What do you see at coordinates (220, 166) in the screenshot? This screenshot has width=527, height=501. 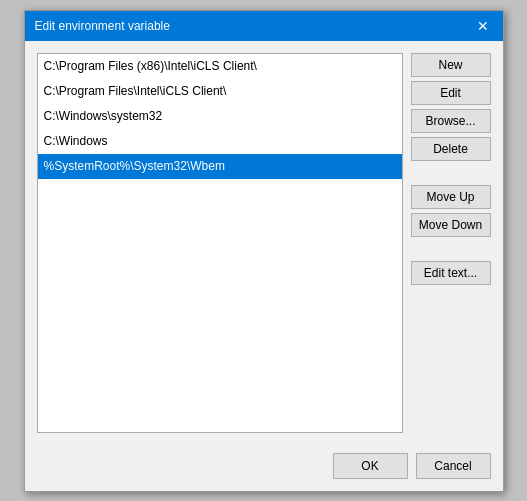 I see `list-item: %SystemRoot%\System32\Wbem` at bounding box center [220, 166].